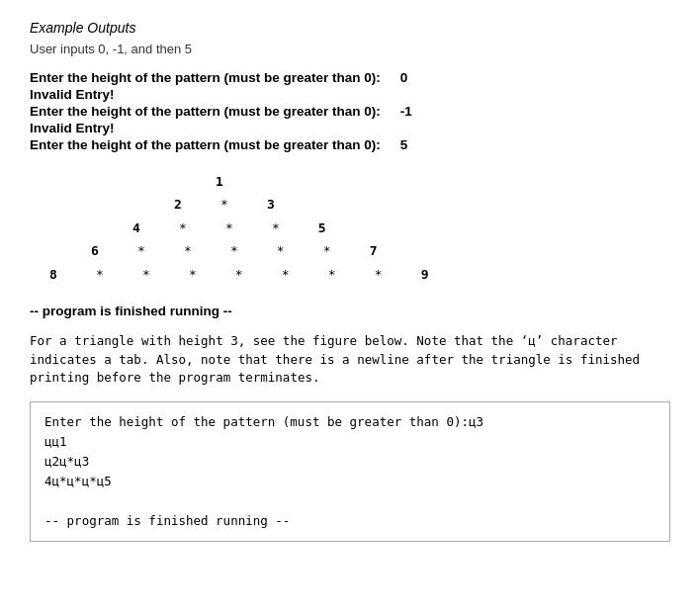  I want to click on finished-line: -- program is finished running --, so click(350, 310).